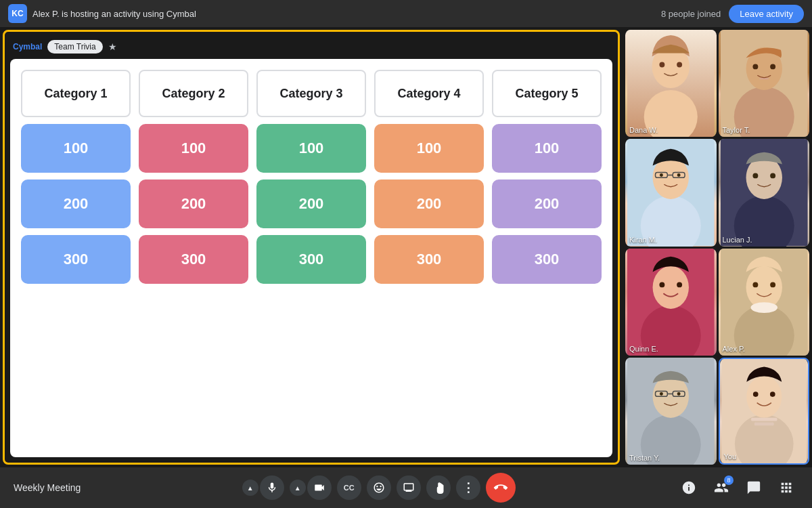 The image size is (812, 508). What do you see at coordinates (76, 259) in the screenshot?
I see `score-tile-1-300: 300` at bounding box center [76, 259].